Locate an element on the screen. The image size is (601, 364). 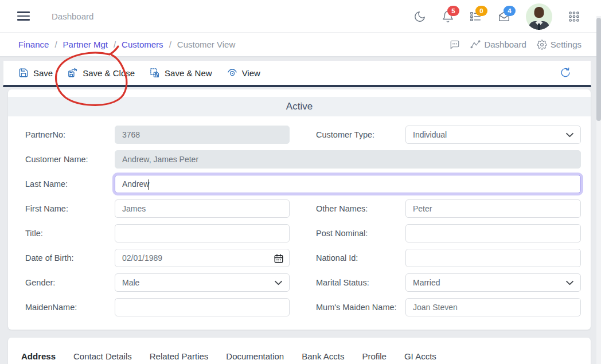
marital-status-value: Married is located at coordinates (427, 283).